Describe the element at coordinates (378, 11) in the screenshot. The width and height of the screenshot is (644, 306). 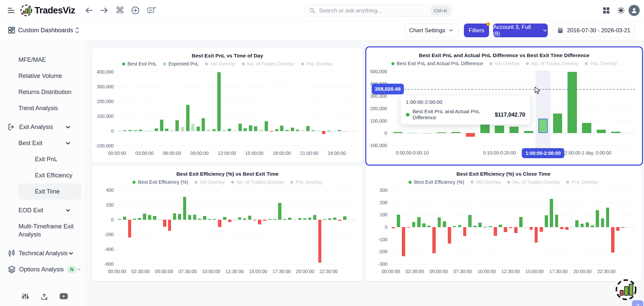
I see `global-search: Ctrl+K` at that location.